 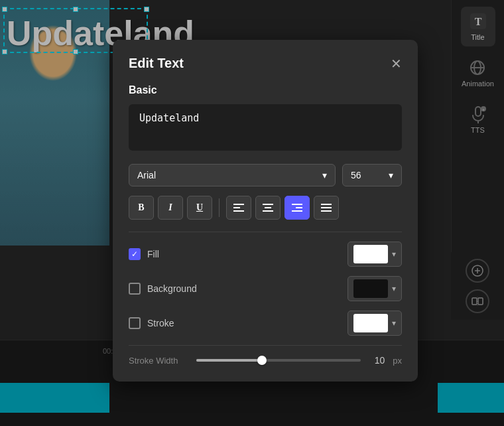 What do you see at coordinates (141, 208) in the screenshot?
I see `bold-button: B` at bounding box center [141, 208].